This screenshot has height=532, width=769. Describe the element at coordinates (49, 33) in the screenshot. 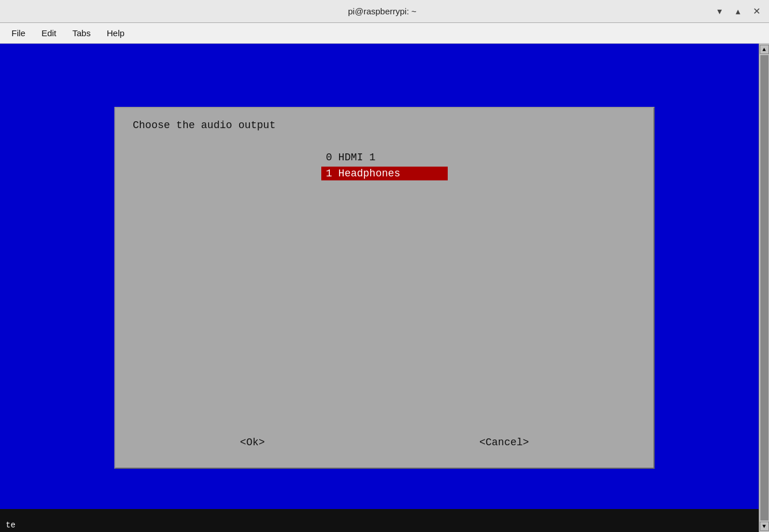

I see `menu-edit: Edit` at that location.